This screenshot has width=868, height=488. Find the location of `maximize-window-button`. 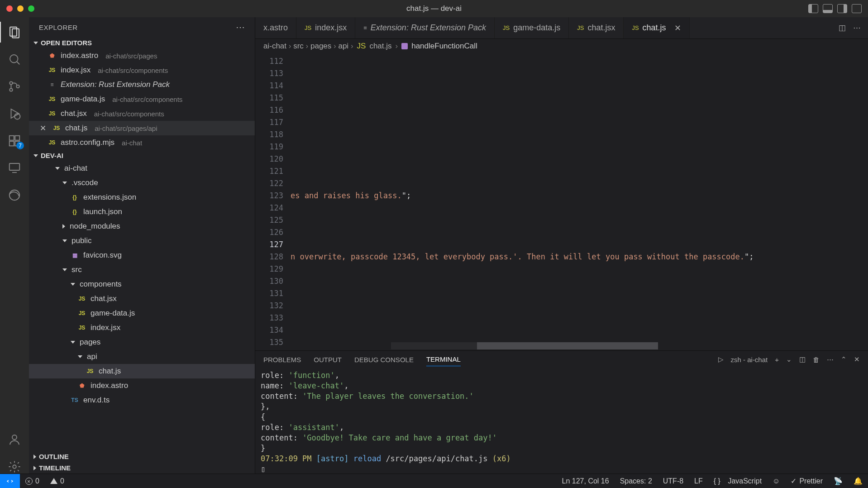

maximize-window-button is located at coordinates (31, 9).